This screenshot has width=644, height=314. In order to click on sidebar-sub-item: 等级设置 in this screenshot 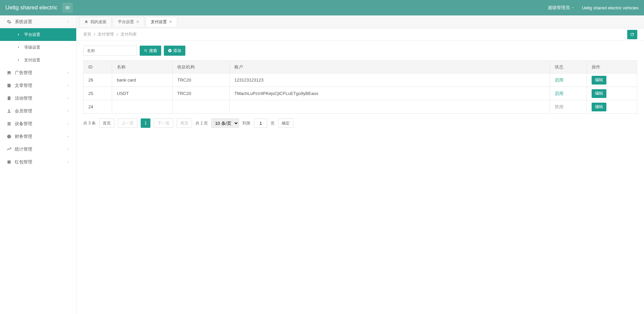, I will do `click(38, 47)`.